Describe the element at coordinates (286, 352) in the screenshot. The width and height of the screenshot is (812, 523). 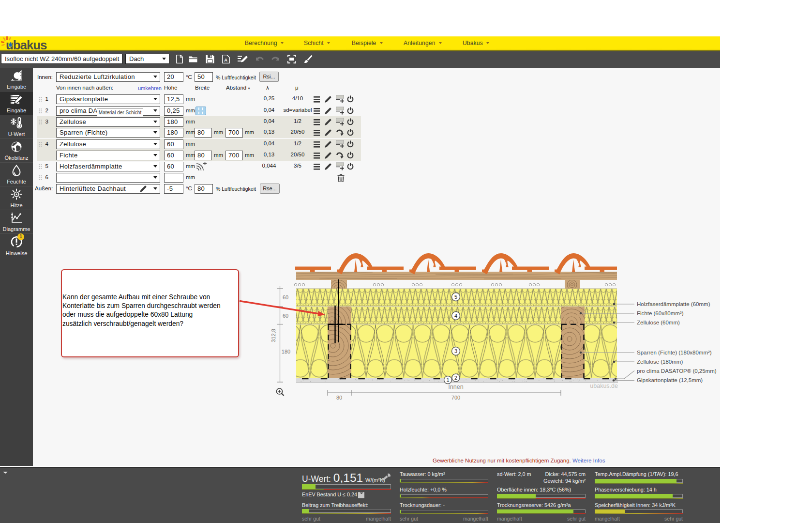
I see `svg-text: 180` at that location.